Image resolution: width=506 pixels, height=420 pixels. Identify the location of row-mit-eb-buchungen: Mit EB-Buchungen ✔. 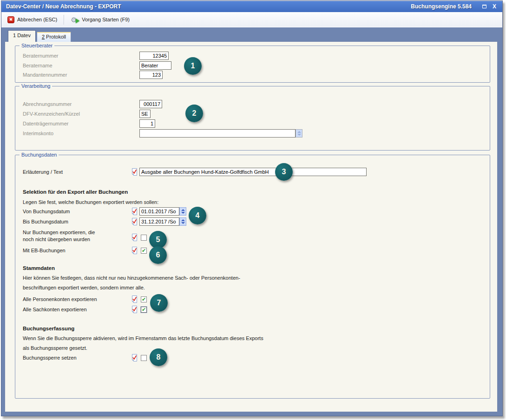
(85, 250).